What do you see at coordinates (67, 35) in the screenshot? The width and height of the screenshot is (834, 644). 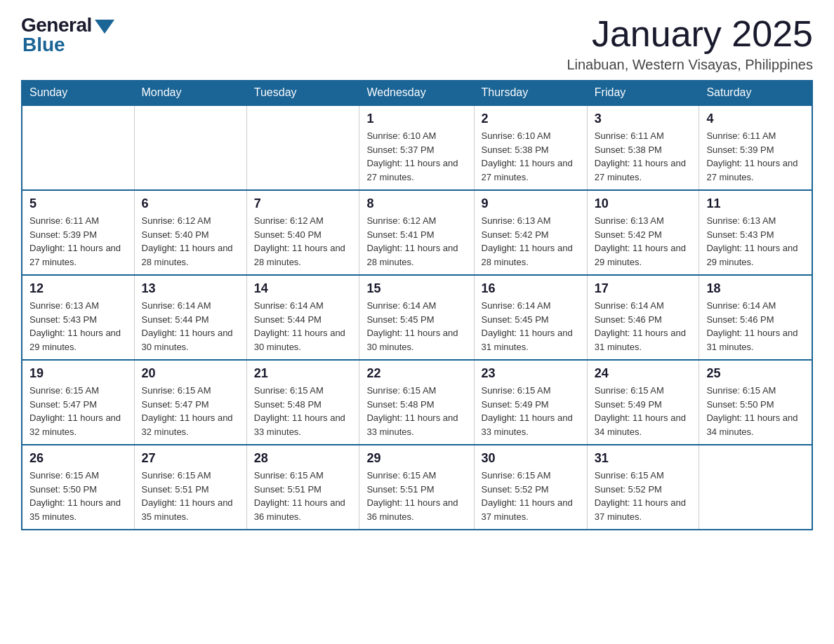 I see `logo: General Blue` at bounding box center [67, 35].